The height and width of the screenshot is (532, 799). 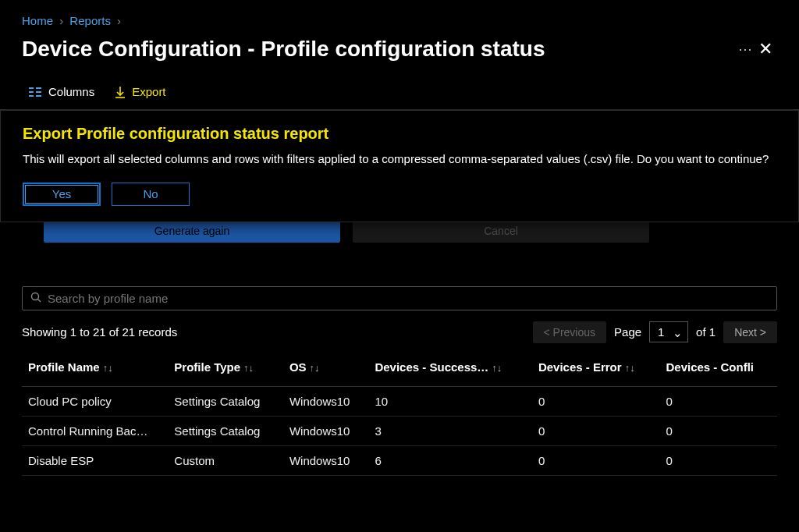 I want to click on table-row: Control Running Bac… Settings Catalog Wi…, so click(x=400, y=431).